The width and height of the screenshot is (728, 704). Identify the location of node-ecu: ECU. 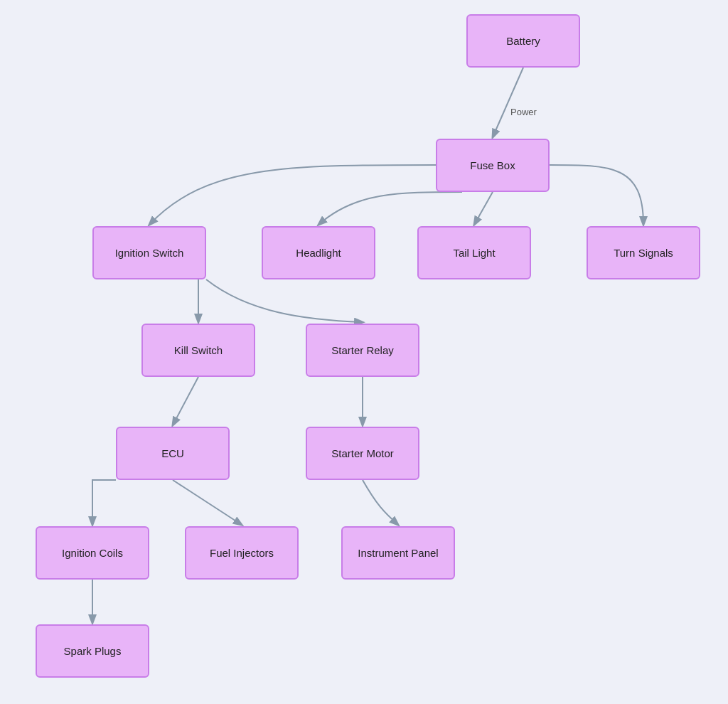
(173, 454).